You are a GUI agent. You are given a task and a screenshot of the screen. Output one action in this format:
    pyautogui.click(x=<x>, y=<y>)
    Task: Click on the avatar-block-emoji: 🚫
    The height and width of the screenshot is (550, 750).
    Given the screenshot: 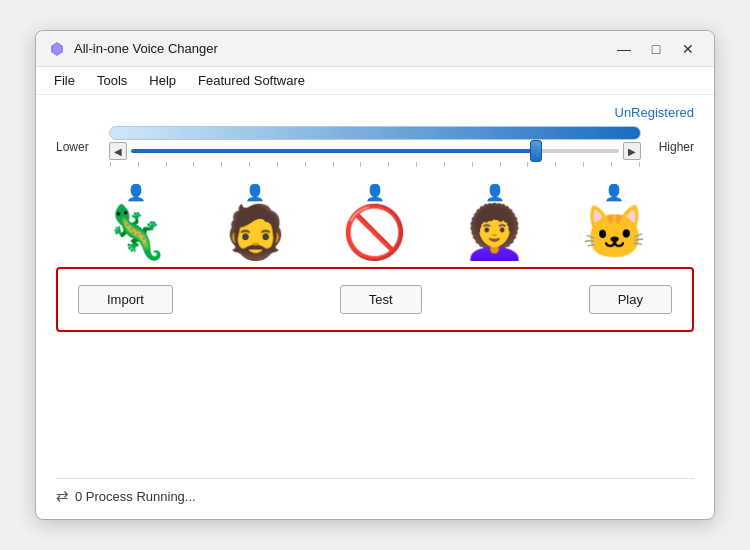 What is the action you would take?
    pyautogui.click(x=374, y=232)
    